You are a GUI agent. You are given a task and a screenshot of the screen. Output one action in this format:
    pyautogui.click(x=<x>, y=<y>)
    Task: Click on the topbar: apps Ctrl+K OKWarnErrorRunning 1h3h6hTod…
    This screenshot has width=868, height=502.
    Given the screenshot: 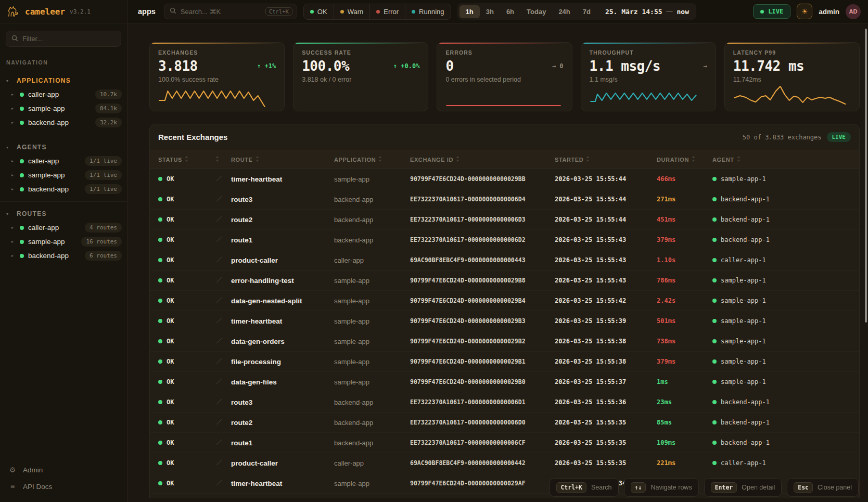 What is the action you would take?
    pyautogui.click(x=497, y=11)
    